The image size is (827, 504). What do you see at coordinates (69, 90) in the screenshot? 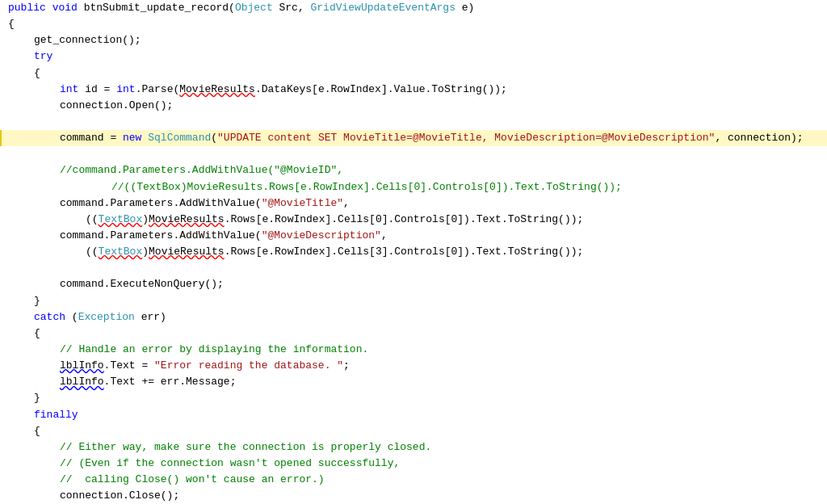
I see `keyword-int: int` at bounding box center [69, 90].